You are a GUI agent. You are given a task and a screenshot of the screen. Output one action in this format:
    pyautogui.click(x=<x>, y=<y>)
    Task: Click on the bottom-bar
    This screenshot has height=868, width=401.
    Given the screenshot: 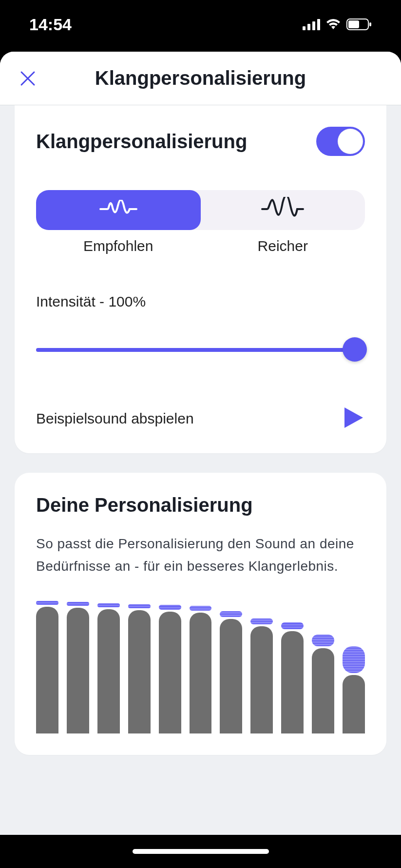 What is the action you would take?
    pyautogui.click(x=201, y=851)
    